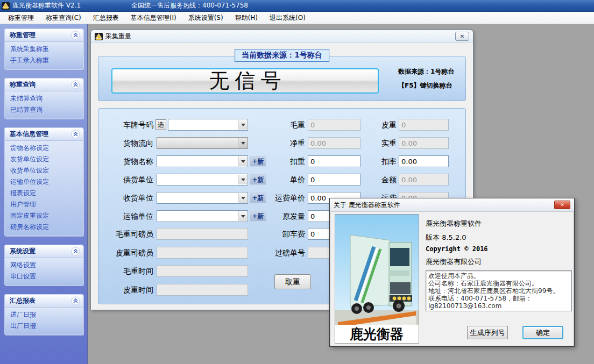  What do you see at coordinates (44, 315) in the screenshot?
I see `sidebar-item-inbound-daily-report: 进厂日报` at bounding box center [44, 315].